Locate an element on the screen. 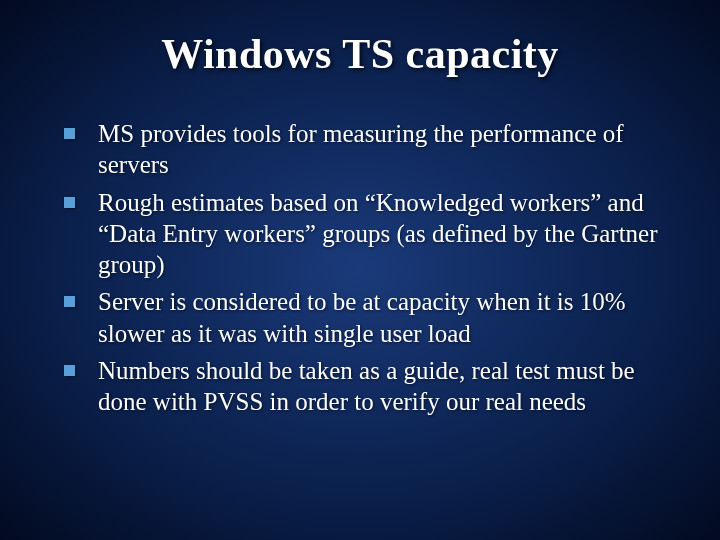  list-item: Numbers should be taken as a guide, real… is located at coordinates (365, 386).